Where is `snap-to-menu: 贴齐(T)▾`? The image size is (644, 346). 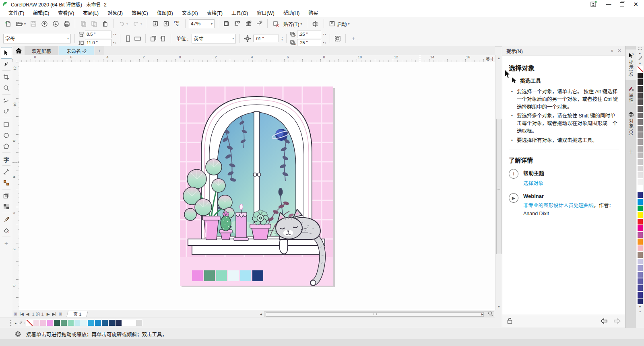
snap-to-menu: 贴齐(T)▾ is located at coordinates (293, 24).